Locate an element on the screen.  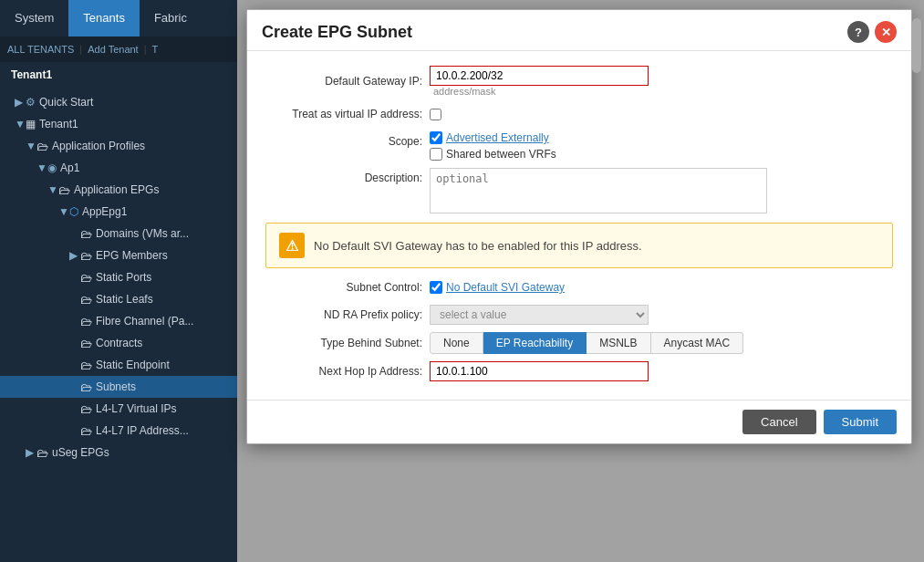
sidebar-item-epg-members: ▶ EPG Members is located at coordinates (119, 255).